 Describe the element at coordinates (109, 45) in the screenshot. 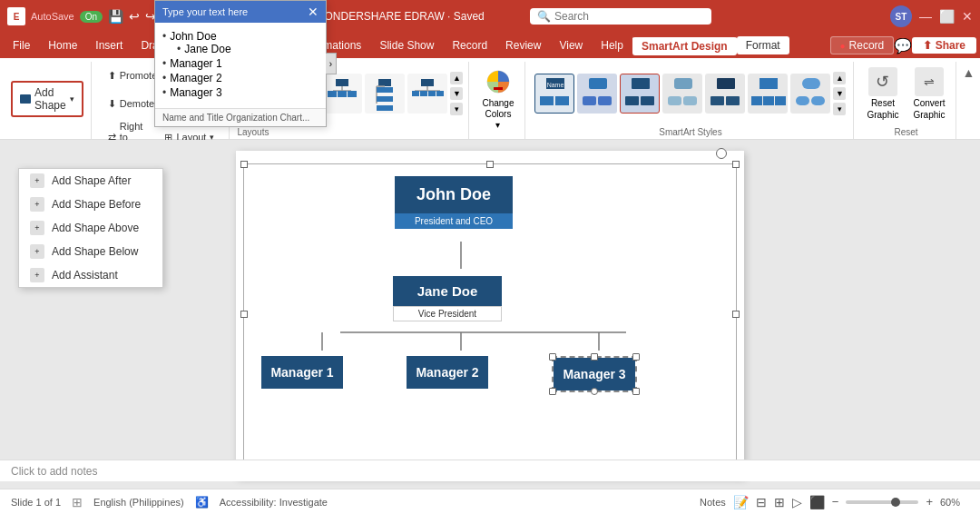

I see `menu-insert: Insert` at that location.